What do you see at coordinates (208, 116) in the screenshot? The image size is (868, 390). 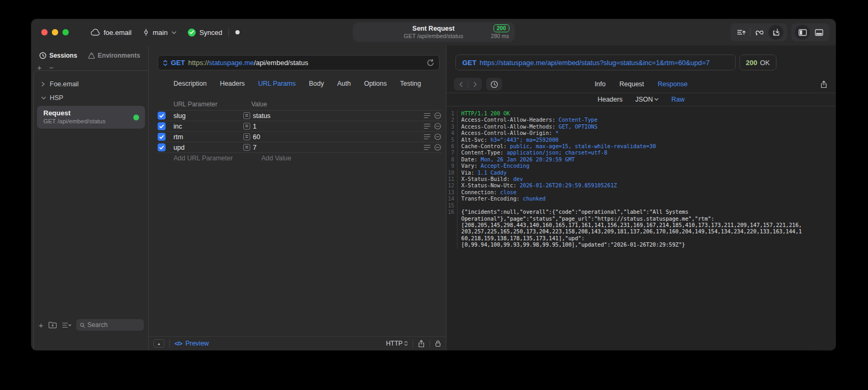 I see `param-name: slug` at bounding box center [208, 116].